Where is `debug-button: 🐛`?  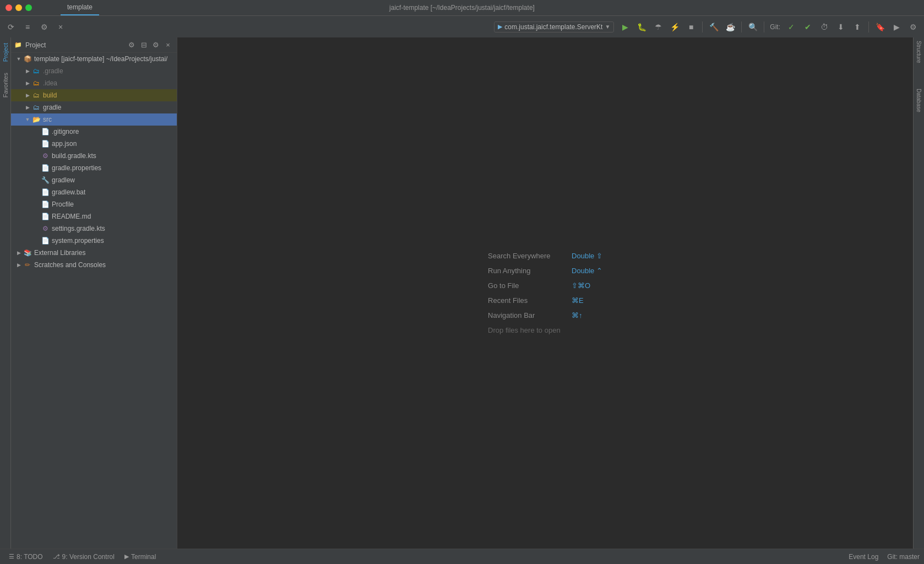
debug-button: 🐛 is located at coordinates (642, 27).